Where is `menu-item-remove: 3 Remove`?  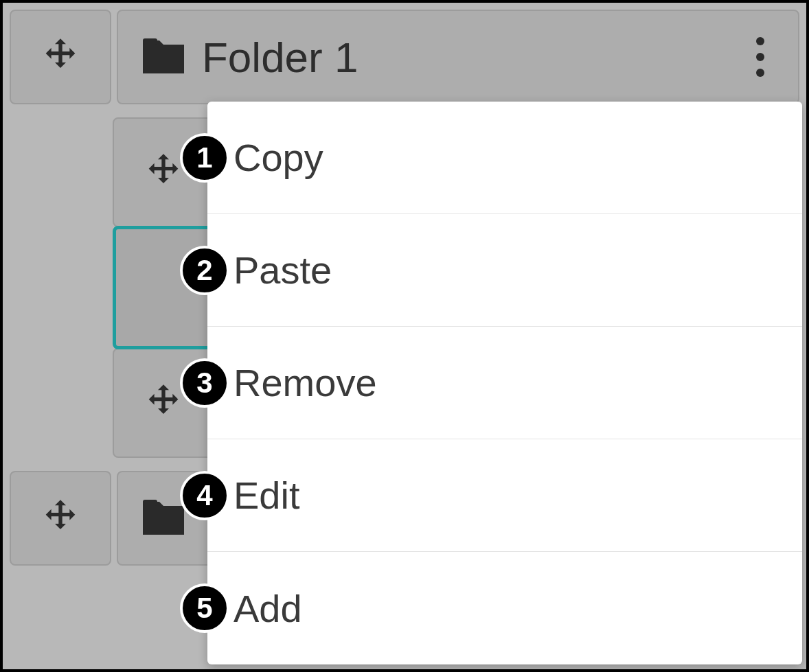 menu-item-remove: 3 Remove is located at coordinates (505, 383).